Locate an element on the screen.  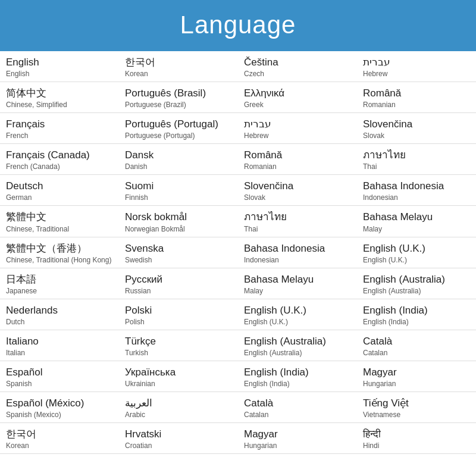
language-item: HrvatskiCroatian is located at coordinates (178, 439).